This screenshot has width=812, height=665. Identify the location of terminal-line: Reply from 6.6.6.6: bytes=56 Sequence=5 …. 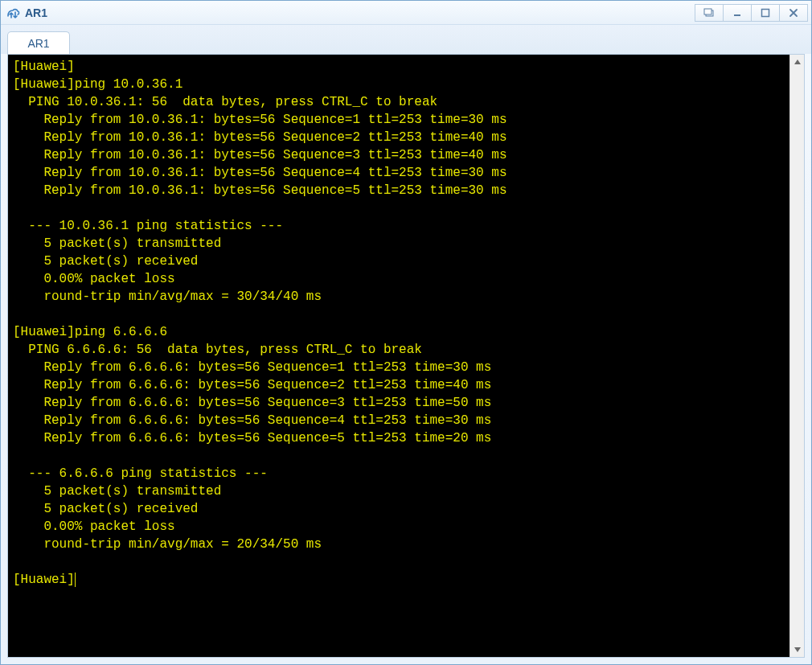
(252, 438).